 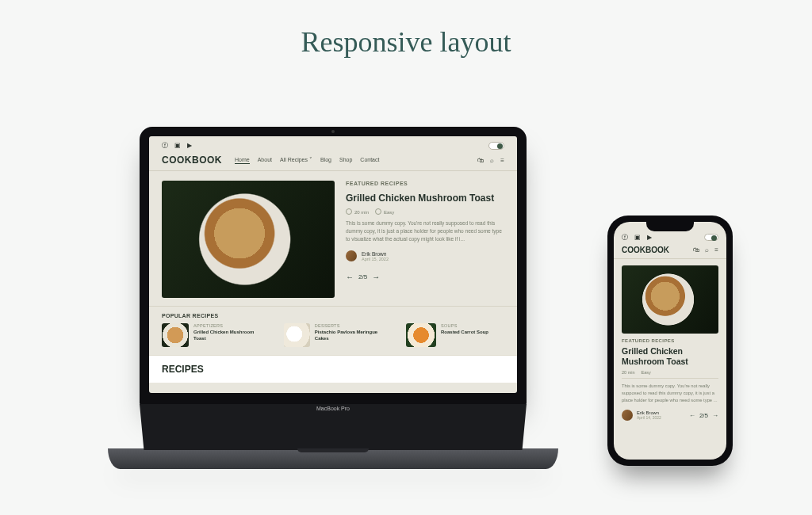 What do you see at coordinates (333, 238) in the screenshot?
I see `featured-hero: FEATURED RECIPES Grilled Chicken Mushroo…` at bounding box center [333, 238].